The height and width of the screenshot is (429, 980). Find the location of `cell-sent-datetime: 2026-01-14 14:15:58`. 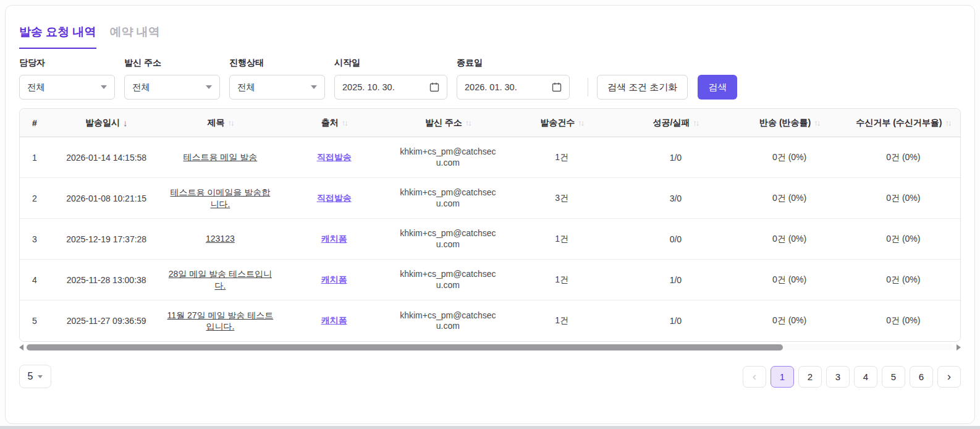

cell-sent-datetime: 2026-01-14 14:15:58 is located at coordinates (106, 158).